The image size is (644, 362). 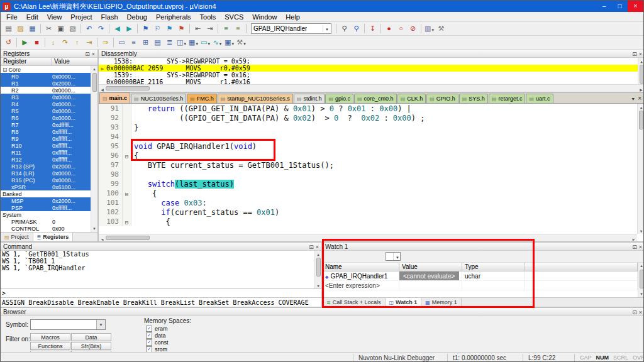 What do you see at coordinates (197, 29) in the screenshot?
I see `indent-decrease-button: ⇤` at bounding box center [197, 29].